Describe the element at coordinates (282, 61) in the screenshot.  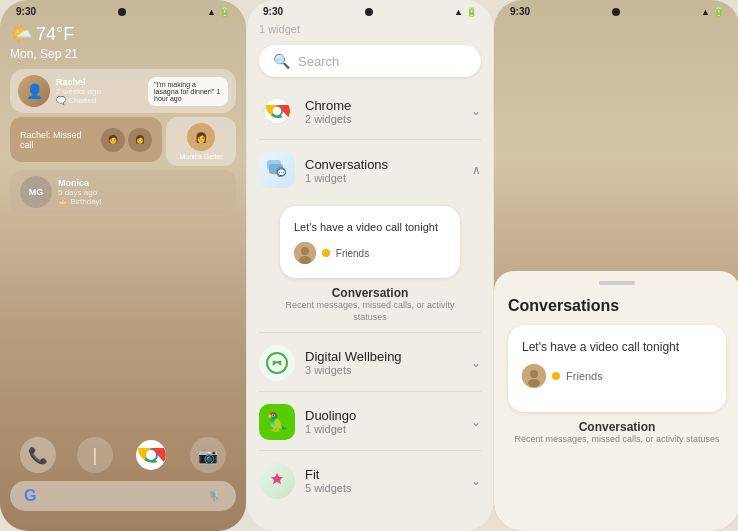
I see `search-icon: 🔍` at that location.